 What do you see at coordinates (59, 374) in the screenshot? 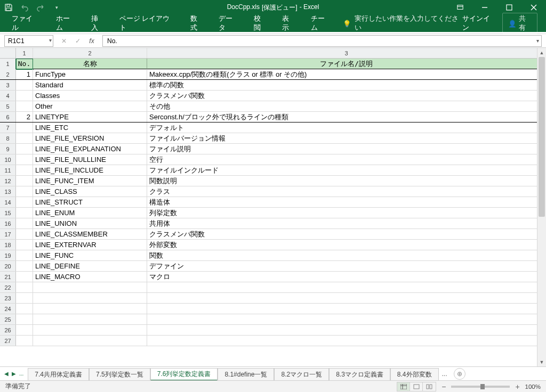
I see `sheet-tab: 7.4共用体定義書` at bounding box center [59, 374].